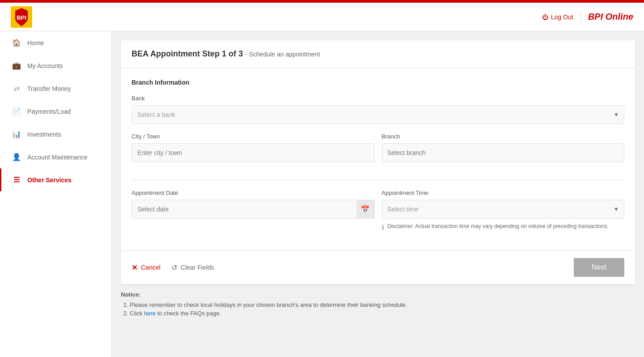  Describe the element at coordinates (173, 268) in the screenshot. I see `footer-left-actions: ✕ Cancel ↺ Clear Fields` at that location.